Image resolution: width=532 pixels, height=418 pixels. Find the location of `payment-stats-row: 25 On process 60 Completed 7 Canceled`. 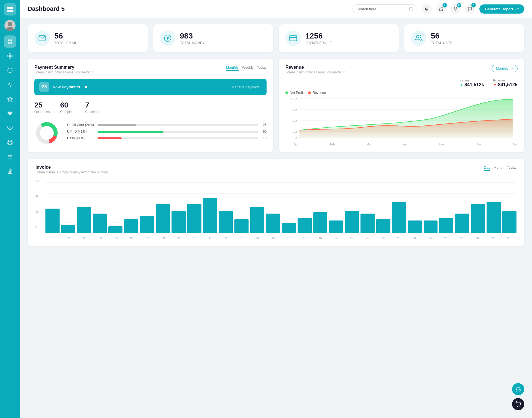

payment-stats-row: 25 On process 60 Completed 7 Canceled is located at coordinates (150, 107).